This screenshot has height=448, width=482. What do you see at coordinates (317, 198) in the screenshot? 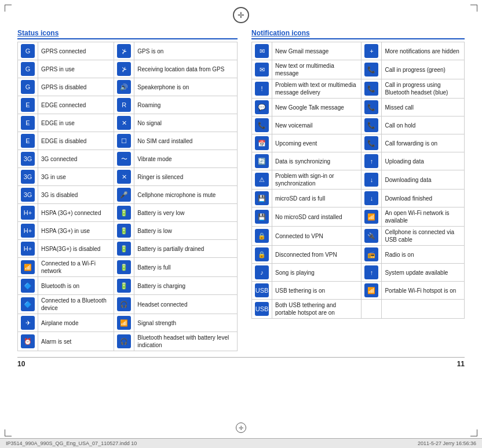
I see `label-cell: microSD card is full` at bounding box center [317, 198].